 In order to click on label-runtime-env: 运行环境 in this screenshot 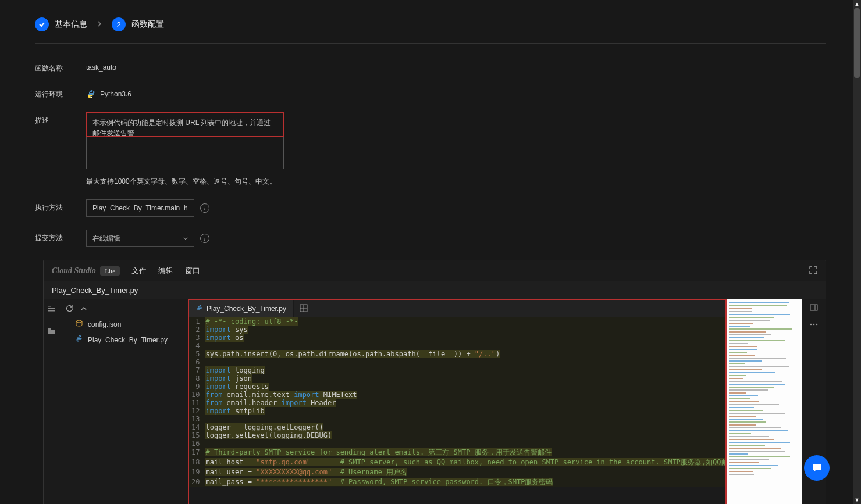, I will do `click(61, 93)`.